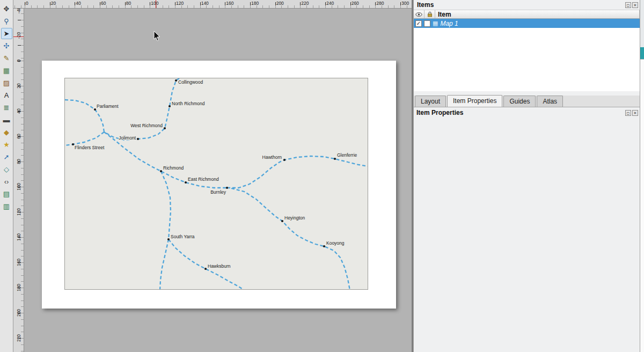 The width and height of the screenshot is (644, 352). Describe the element at coordinates (632, 5) in the screenshot. I see `items-panel-window-buttons: ◻ ✕` at that location.